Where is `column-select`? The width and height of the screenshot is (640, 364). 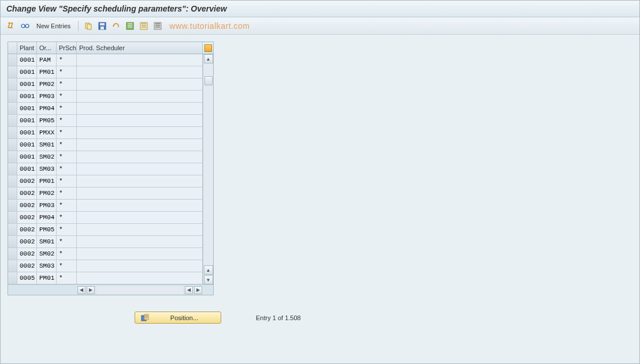 column-select is located at coordinates (13, 48).